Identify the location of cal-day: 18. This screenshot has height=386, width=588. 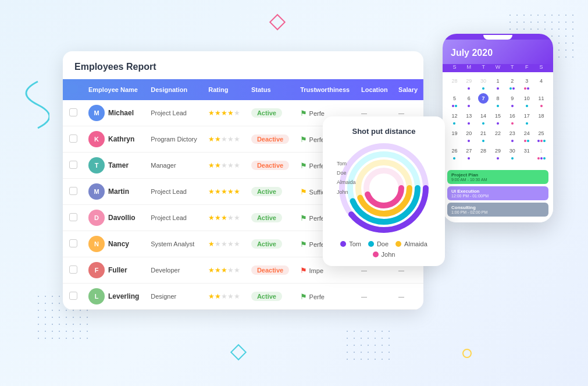
(541, 116).